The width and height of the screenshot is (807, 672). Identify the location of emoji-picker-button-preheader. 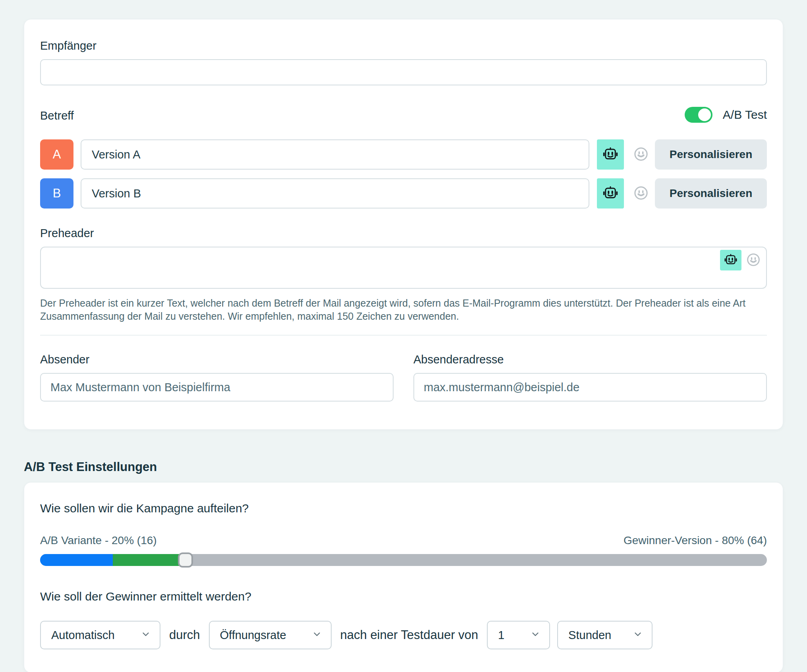
(753, 260).